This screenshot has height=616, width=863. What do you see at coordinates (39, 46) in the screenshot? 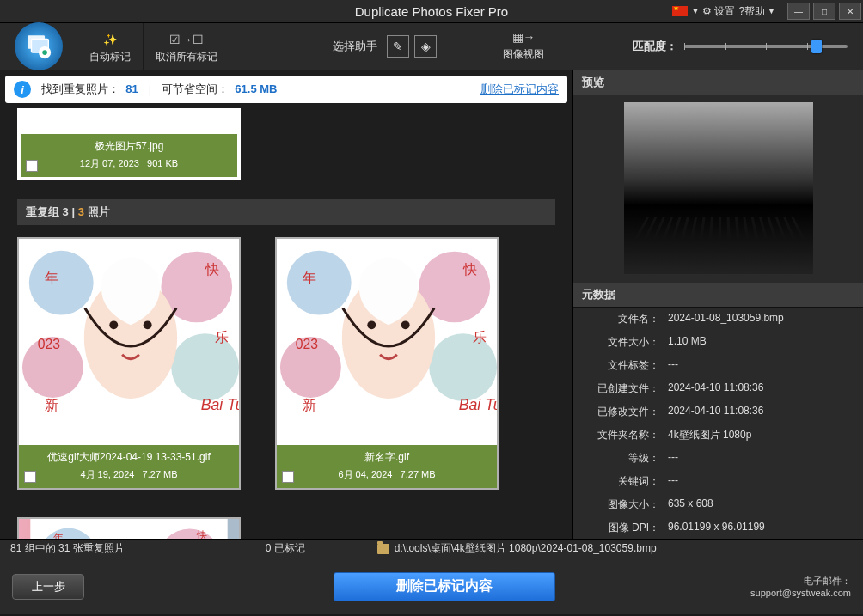
I see `photos-gear-icon` at bounding box center [39, 46].